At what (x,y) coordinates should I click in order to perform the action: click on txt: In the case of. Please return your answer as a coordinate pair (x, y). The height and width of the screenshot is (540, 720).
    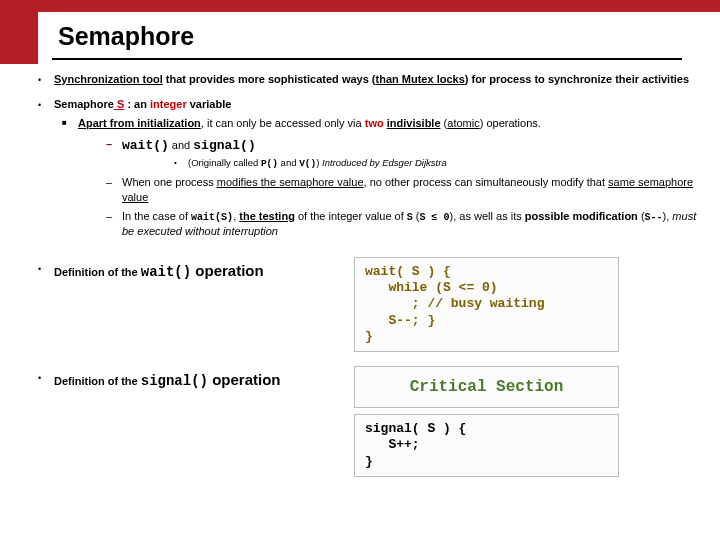
    Looking at the image, I should click on (156, 216).